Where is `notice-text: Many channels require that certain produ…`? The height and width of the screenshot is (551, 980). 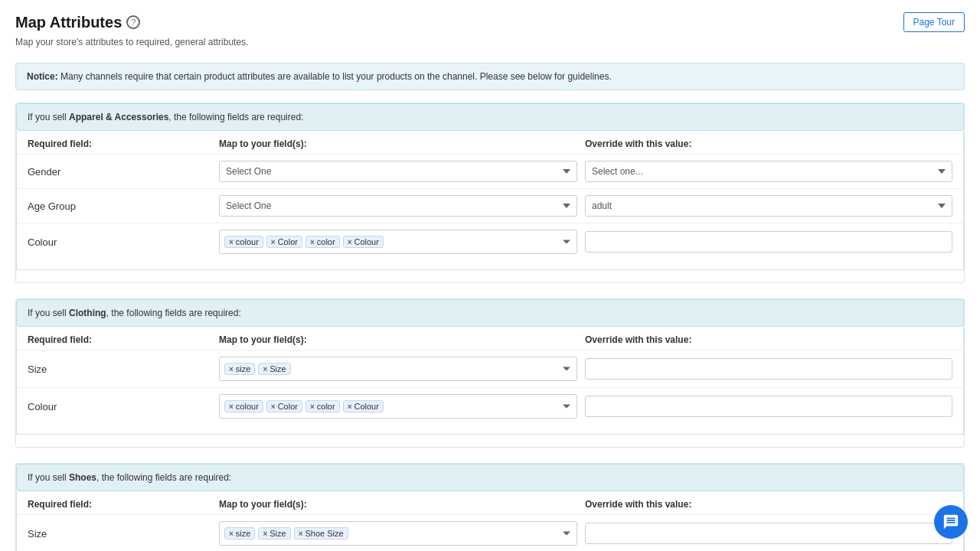
notice-text: Many channels require that certain produ… is located at coordinates (336, 77).